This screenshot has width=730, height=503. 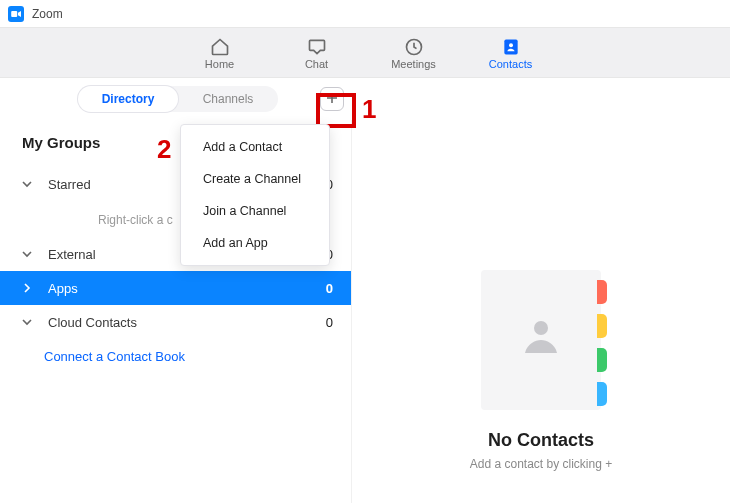 What do you see at coordinates (317, 47) in the screenshot?
I see `chat-icon` at bounding box center [317, 47].